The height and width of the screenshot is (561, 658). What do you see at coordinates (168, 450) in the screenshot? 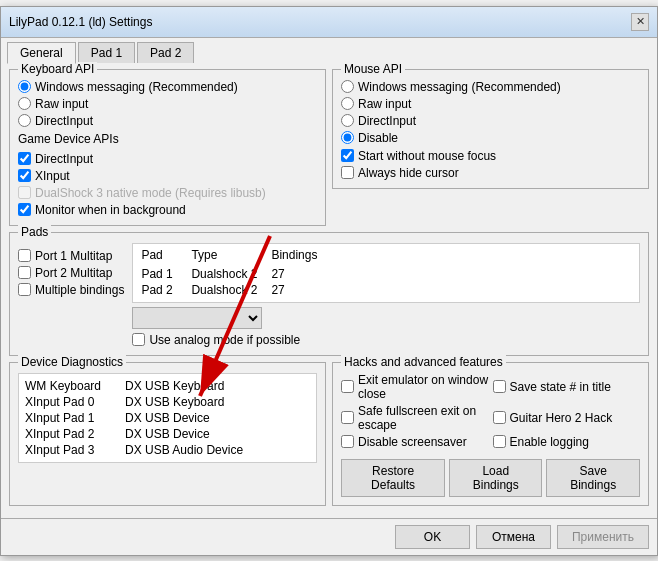
I see `device-row-4: XInput Pad 3 DX USB Audio Device` at bounding box center [168, 450].